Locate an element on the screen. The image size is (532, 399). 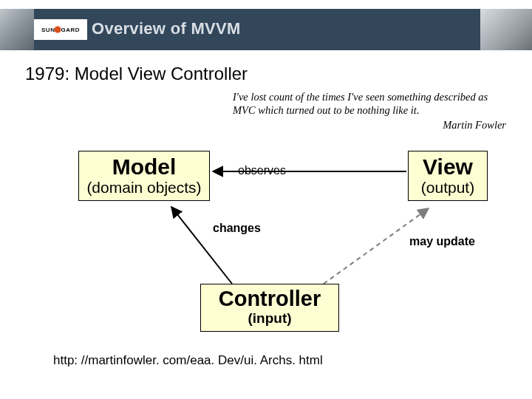
node-model: Model (domain objects) is located at coordinates (144, 176).